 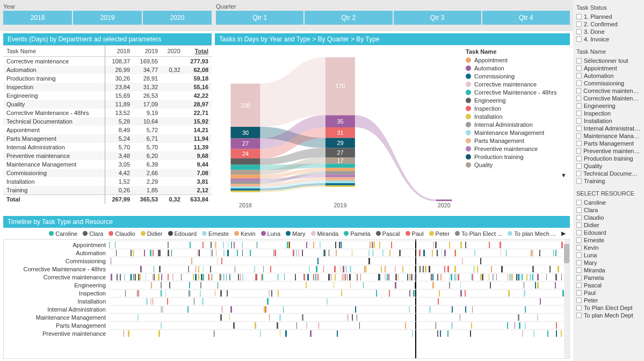 I want to click on filter-resource-item: Edouard, so click(x=609, y=233).